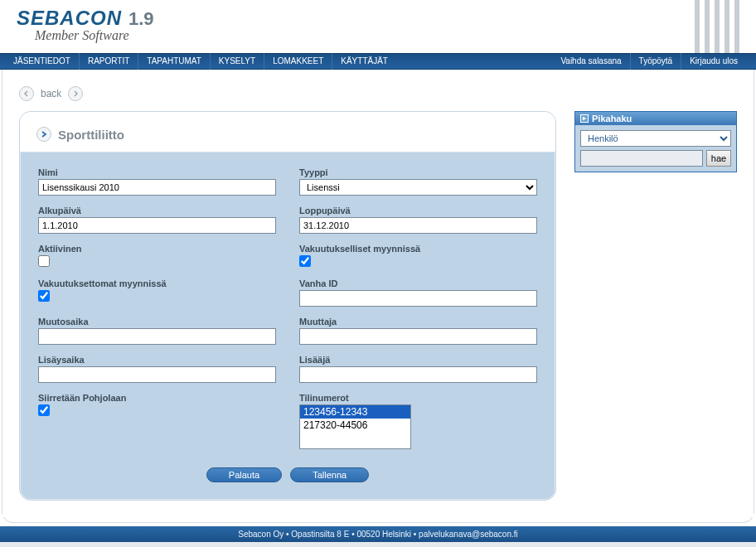 Image resolution: width=756 pixels, height=547 pixels. Describe the element at coordinates (158, 225) in the screenshot. I see `input-alkupaiva` at that location.